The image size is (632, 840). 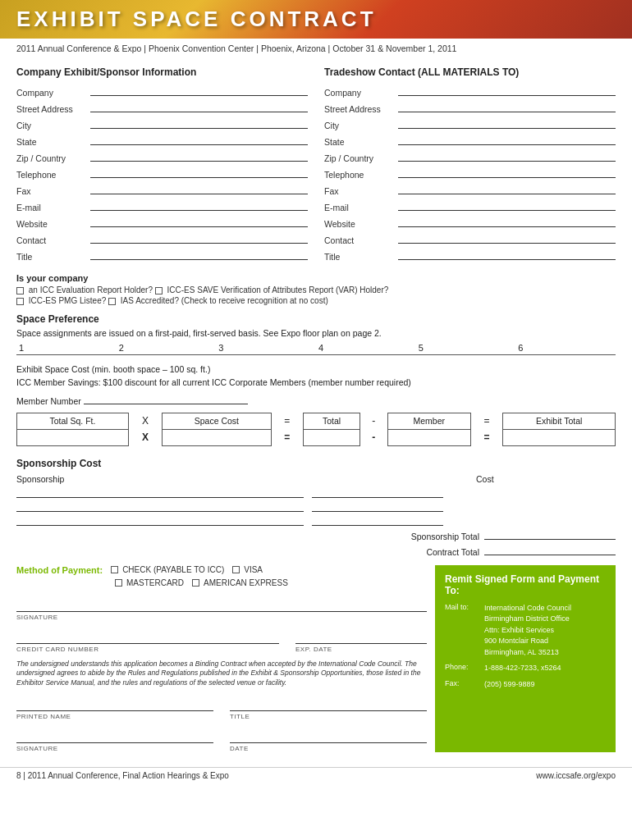 What do you see at coordinates (53, 158) in the screenshot?
I see `label-zip-left: Zip / Country` at bounding box center [53, 158].